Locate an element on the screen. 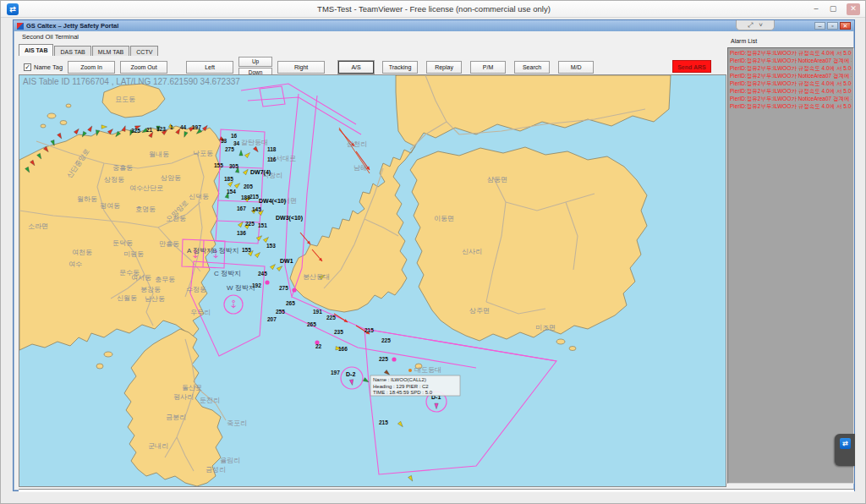 The width and height of the screenshot is (866, 504). app-title: GS Caltex – Jetty Safety Portal is located at coordinates (73, 25).